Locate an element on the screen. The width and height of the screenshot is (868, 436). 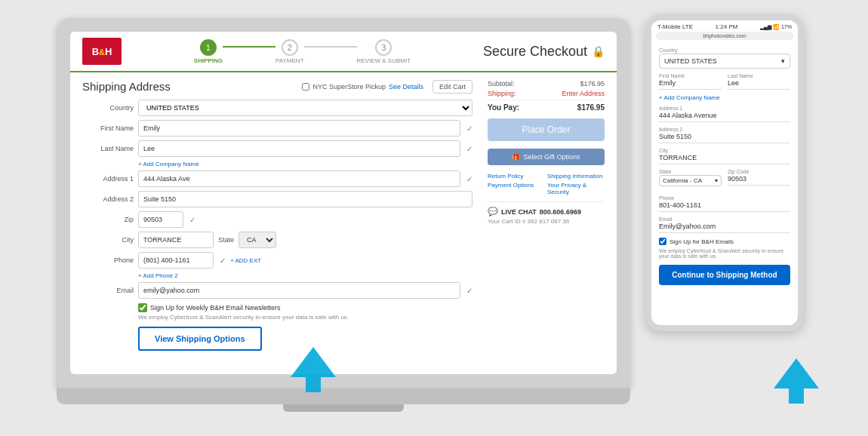
email-checkmark: ✓ is located at coordinates (469, 291).